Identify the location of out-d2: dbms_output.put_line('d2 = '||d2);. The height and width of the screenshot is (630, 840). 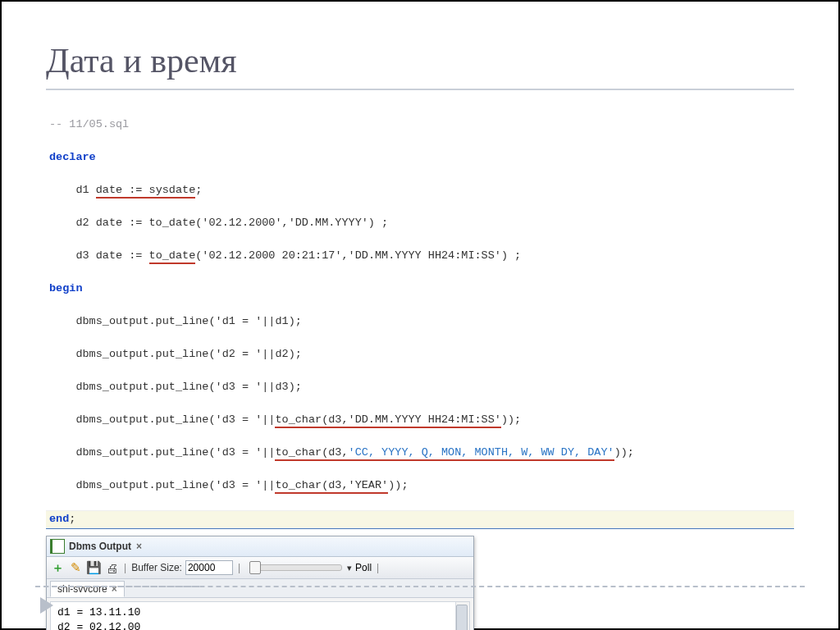
(420, 354).